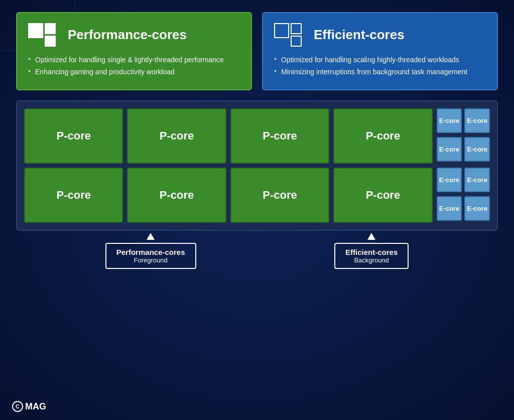 Image resolution: width=514 pixels, height=420 pixels. I want to click on p-core-1-2: P-core, so click(177, 136).